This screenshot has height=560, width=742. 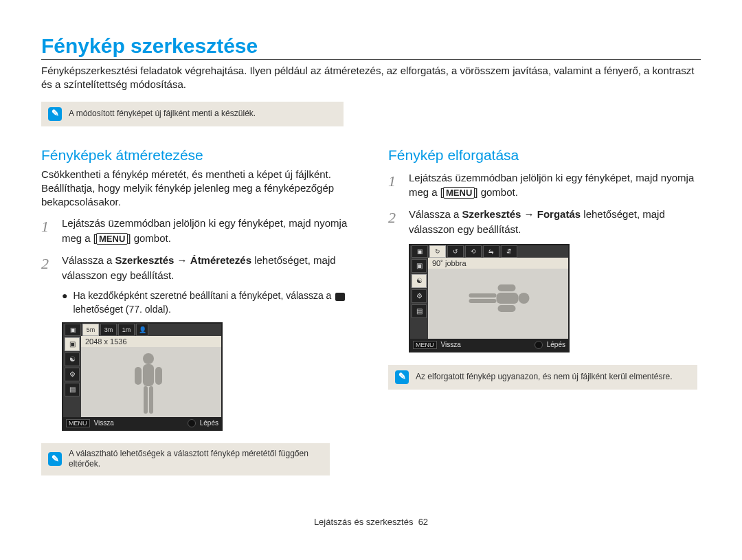 What do you see at coordinates (498, 263) in the screenshot?
I see `rotation-label: 90˚ jobbra` at bounding box center [498, 263].